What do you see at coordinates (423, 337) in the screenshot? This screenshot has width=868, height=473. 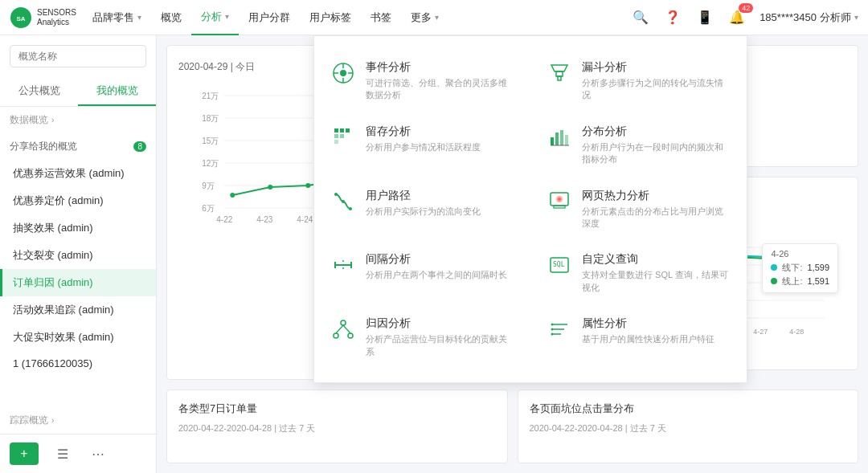 I see `dropdown-item-attribution: 归因分析 分析产品运营位与目标转化的贡献关系` at bounding box center [423, 337].